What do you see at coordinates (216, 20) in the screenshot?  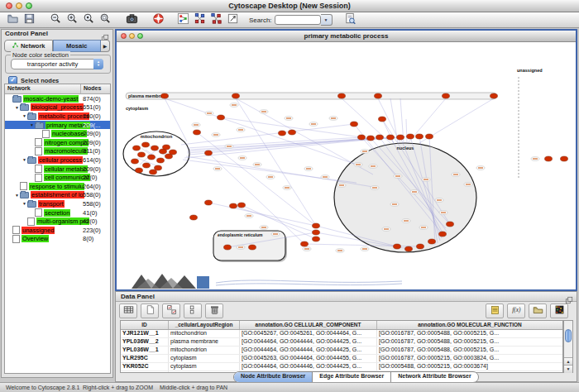 I see `layout-two-button` at bounding box center [216, 20].